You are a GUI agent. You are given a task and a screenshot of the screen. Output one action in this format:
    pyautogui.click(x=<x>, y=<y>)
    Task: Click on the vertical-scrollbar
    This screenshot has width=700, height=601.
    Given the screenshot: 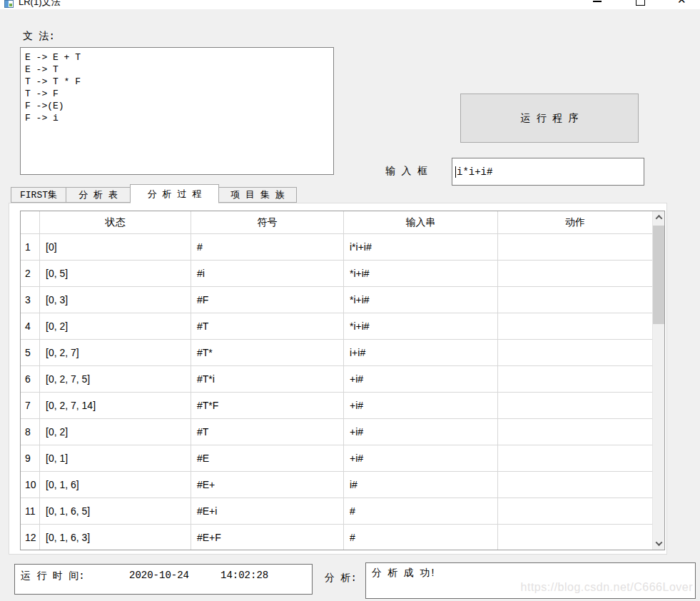 What is the action you would take?
    pyautogui.click(x=658, y=380)
    